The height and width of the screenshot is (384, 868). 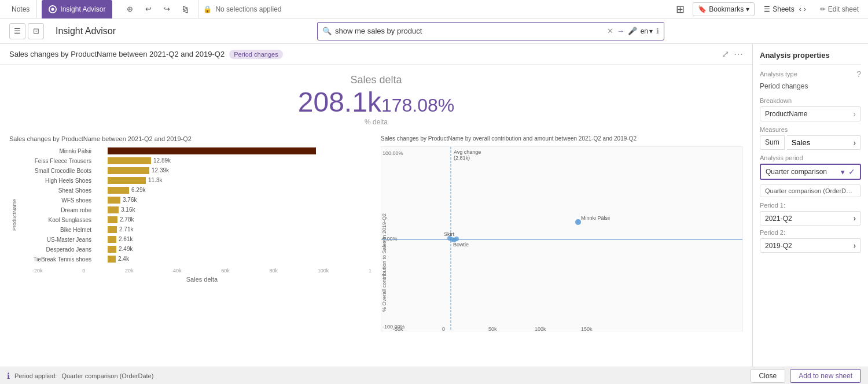 What do you see at coordinates (610, 31) in the screenshot?
I see `clear-icon: ✕` at bounding box center [610, 31].